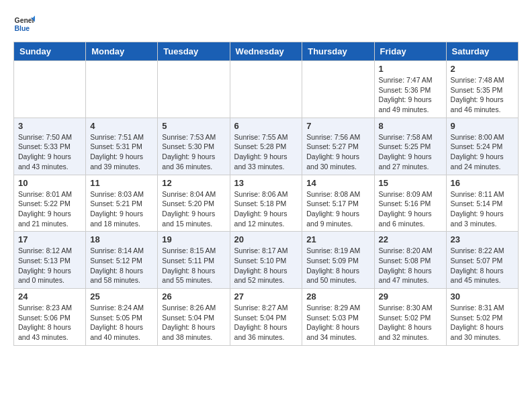 Image resolution: width=532 pixels, height=411 pixels. I want to click on day-info: Sunrise: 8:12 AM Sunset: 5:13 PM Dayligh…, so click(50, 266).